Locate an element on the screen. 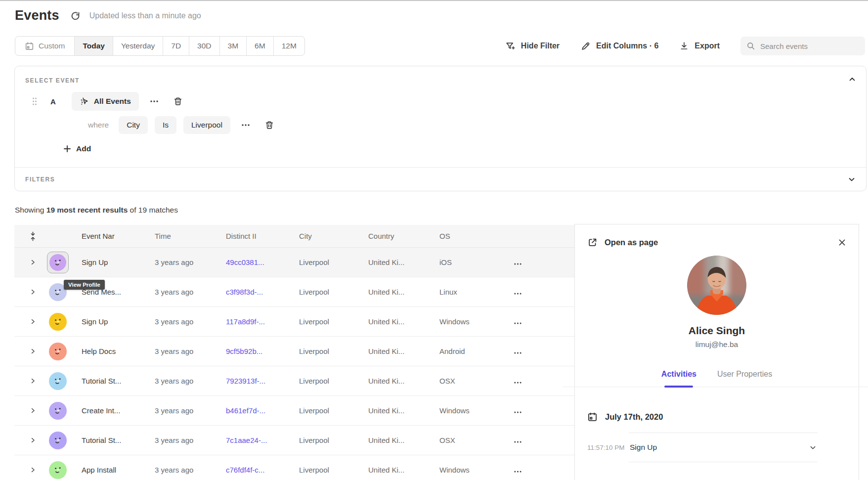  activity-event-expander: Sign Up is located at coordinates (723, 447).